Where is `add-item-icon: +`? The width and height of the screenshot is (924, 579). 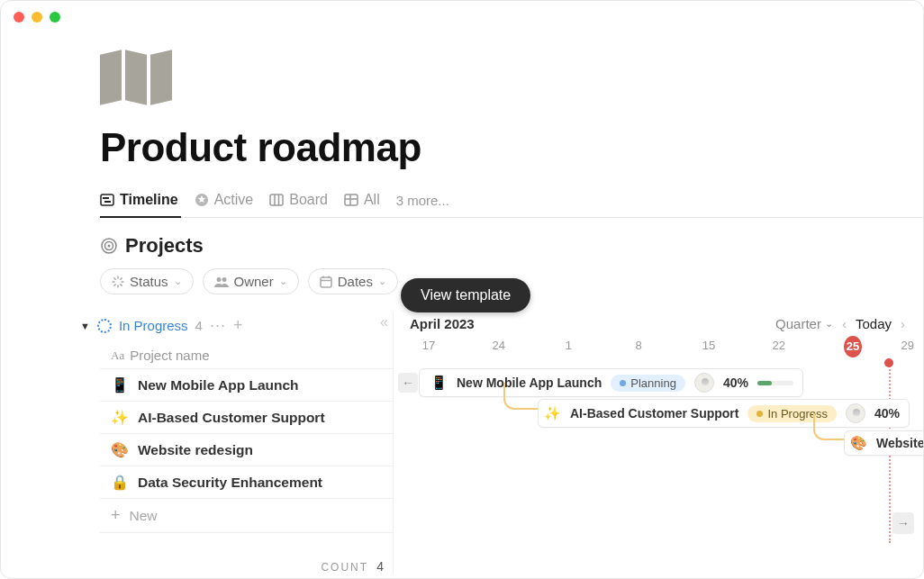 add-item-icon: + is located at coordinates (238, 326).